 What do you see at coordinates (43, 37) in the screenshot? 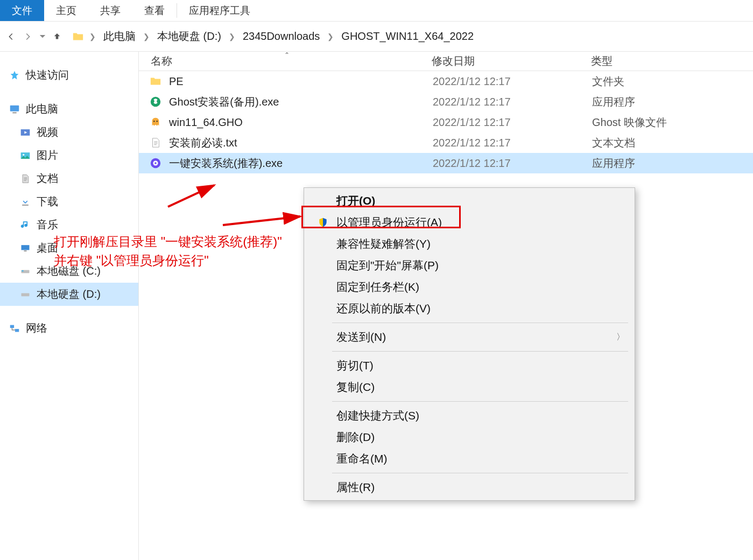
I see `recent-dropdown` at bounding box center [43, 37].